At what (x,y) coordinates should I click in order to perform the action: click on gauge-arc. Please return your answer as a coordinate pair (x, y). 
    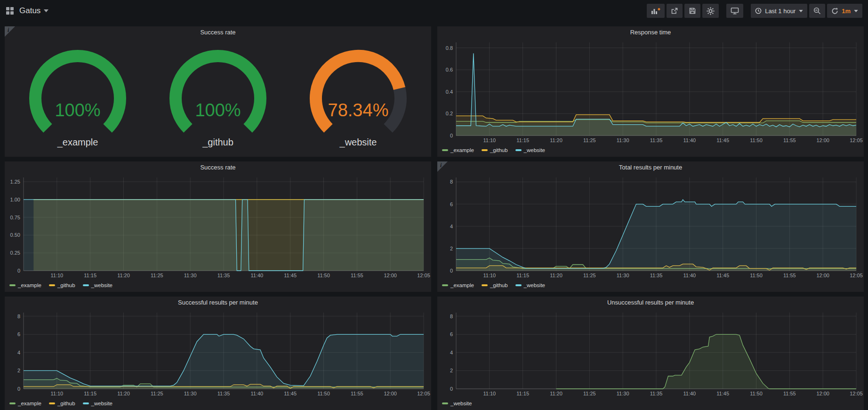
    Looking at the image, I should click on (218, 92).